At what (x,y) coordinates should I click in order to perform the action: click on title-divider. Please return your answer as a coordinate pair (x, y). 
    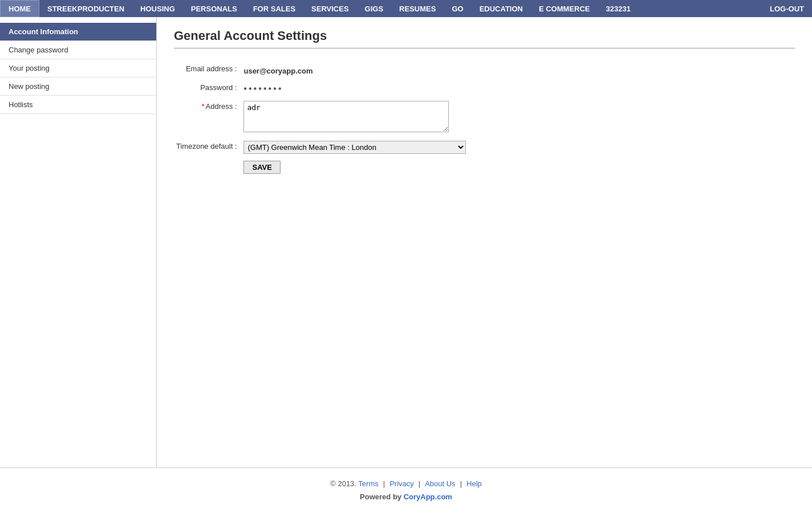
    Looking at the image, I should click on (485, 48).